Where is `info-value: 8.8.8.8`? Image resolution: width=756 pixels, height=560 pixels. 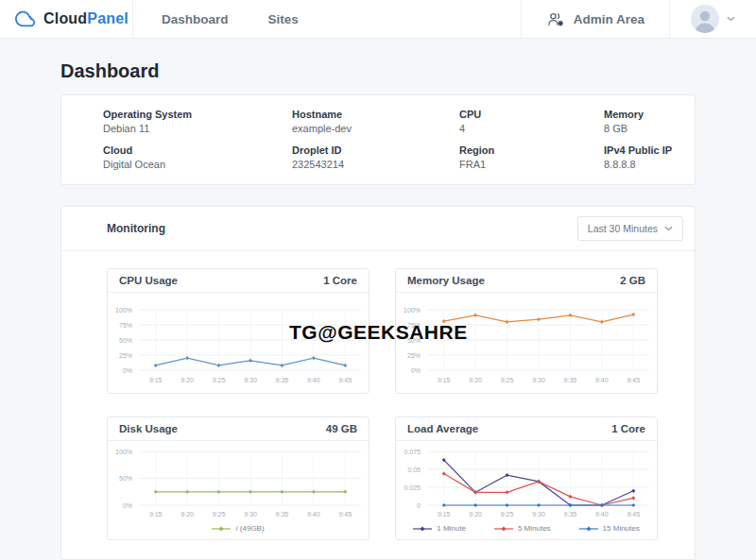
info-value: 8.8.8.8 is located at coordinates (640, 164).